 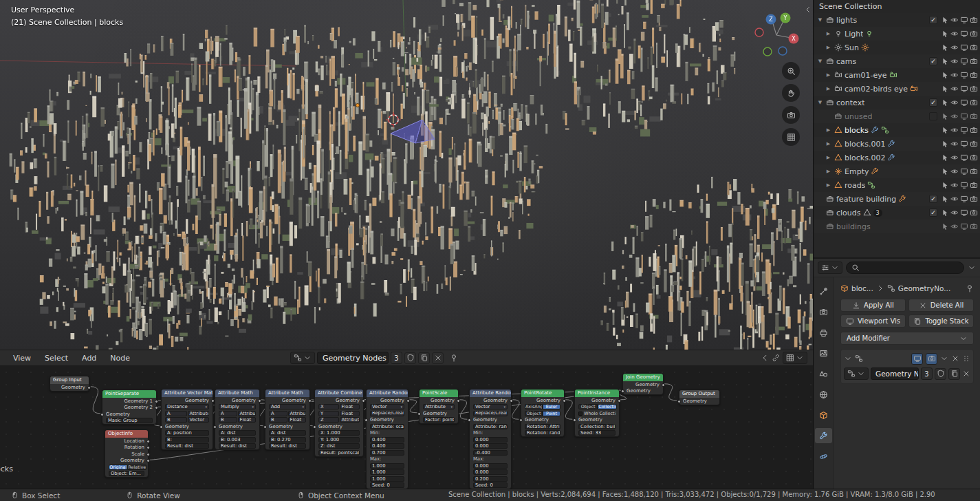 I want to click on unlink-tree-button, so click(x=437, y=358).